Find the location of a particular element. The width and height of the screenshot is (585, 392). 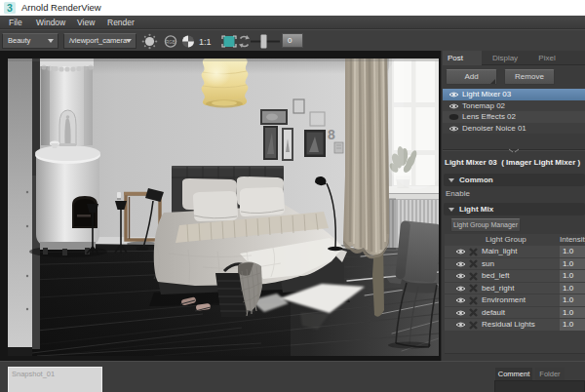

svg-text: 1:1 is located at coordinates (205, 42).